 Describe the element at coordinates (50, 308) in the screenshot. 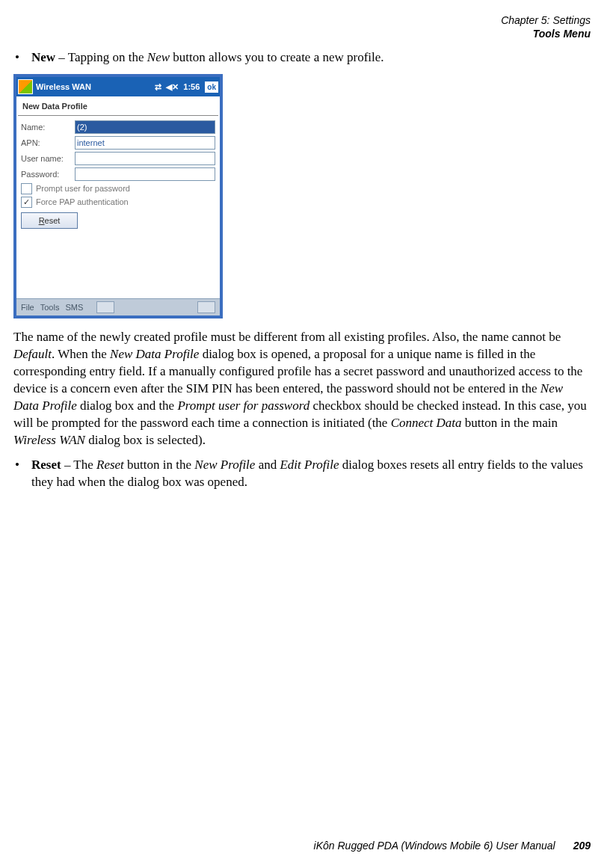

I see `menu-tools: Tools` at that location.